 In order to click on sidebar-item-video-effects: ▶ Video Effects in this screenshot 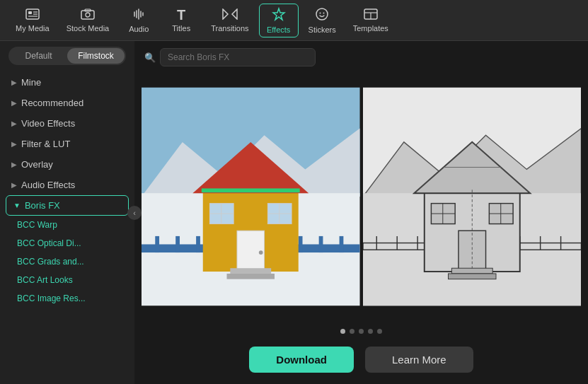, I will do `click(67, 123)`.